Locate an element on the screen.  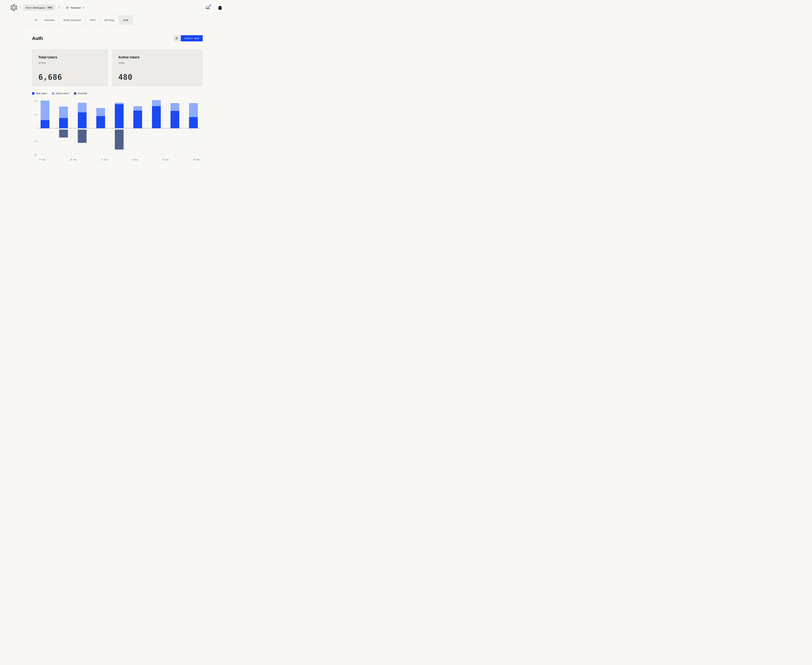
page-actions: ⚙ CREATE NEW is located at coordinates (188, 38).